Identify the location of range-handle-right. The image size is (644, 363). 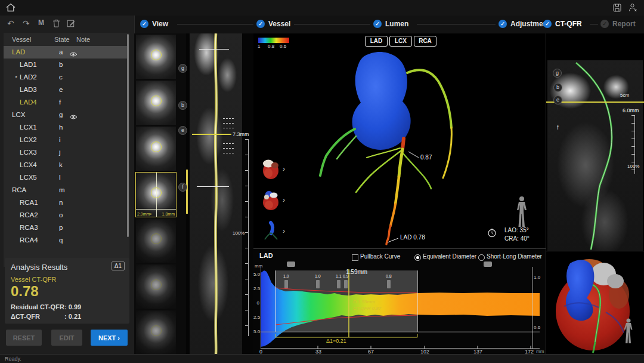
(488, 264).